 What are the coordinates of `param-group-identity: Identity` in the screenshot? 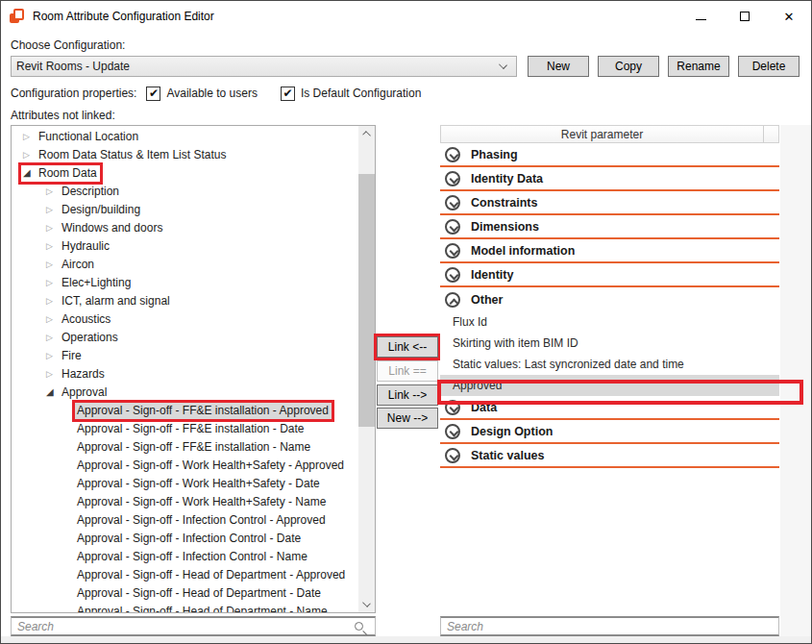 It's located at (609, 275).